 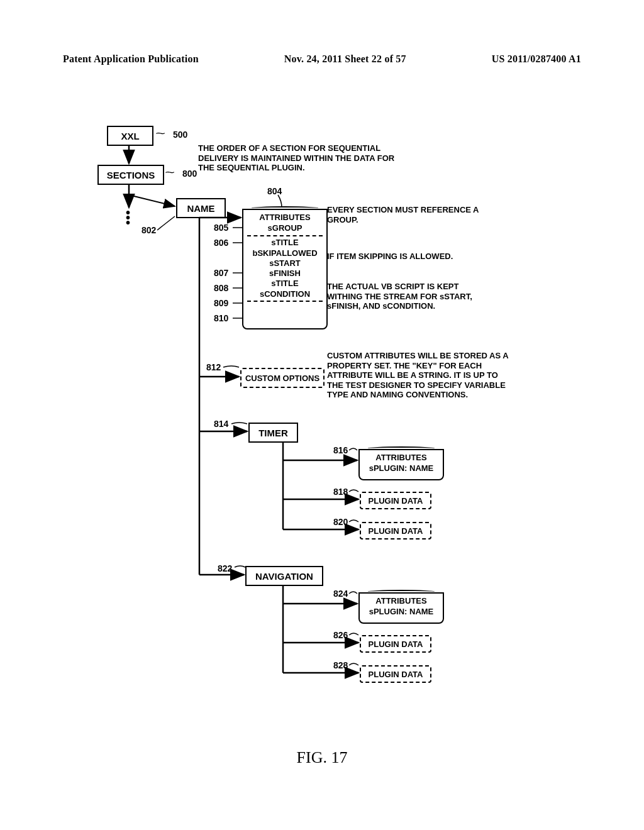 I want to click on ref-810: 810, so click(x=221, y=318).